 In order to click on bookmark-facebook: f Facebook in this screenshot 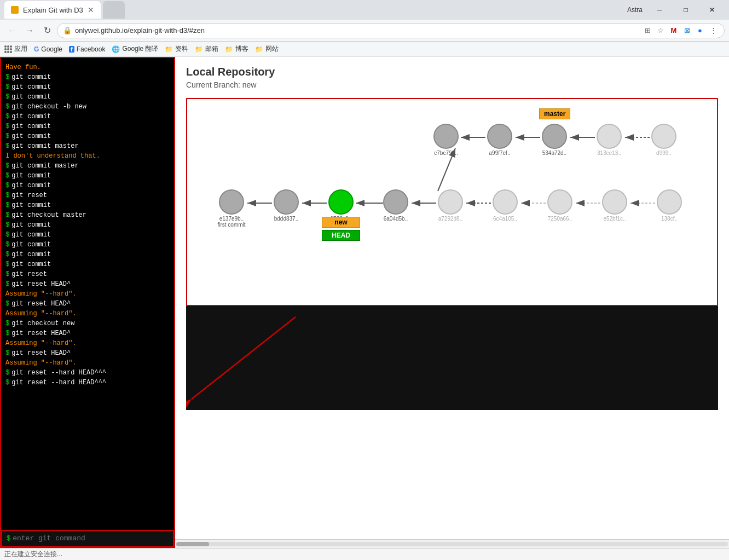, I will do `click(87, 49)`.